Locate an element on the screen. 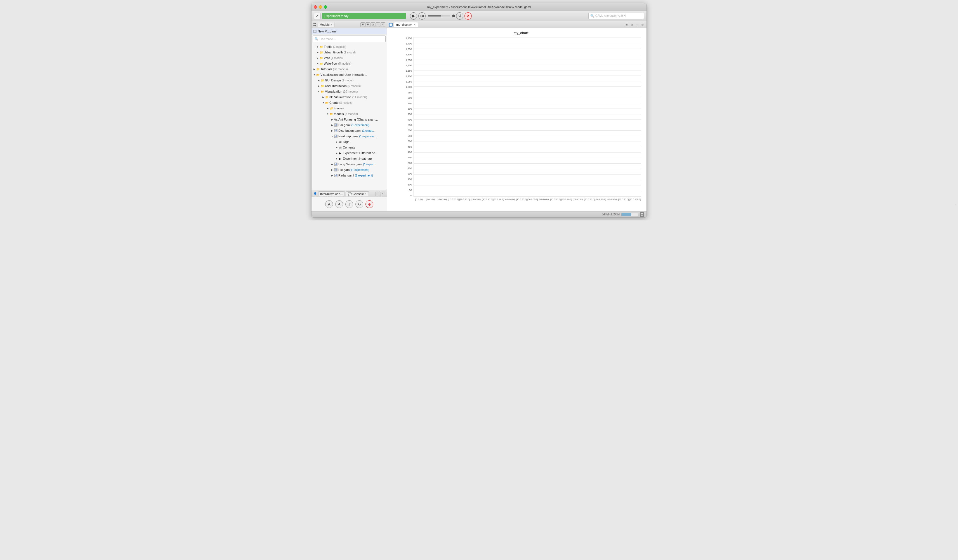  x-axis-label: [25.0:30.0] is located at coordinates (476, 199).